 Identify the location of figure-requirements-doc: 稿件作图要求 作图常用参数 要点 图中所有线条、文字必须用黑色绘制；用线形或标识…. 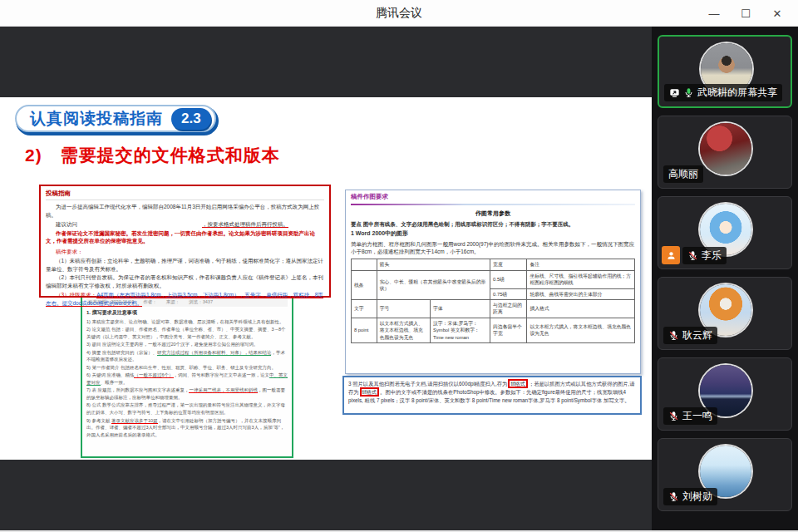
(493, 282).